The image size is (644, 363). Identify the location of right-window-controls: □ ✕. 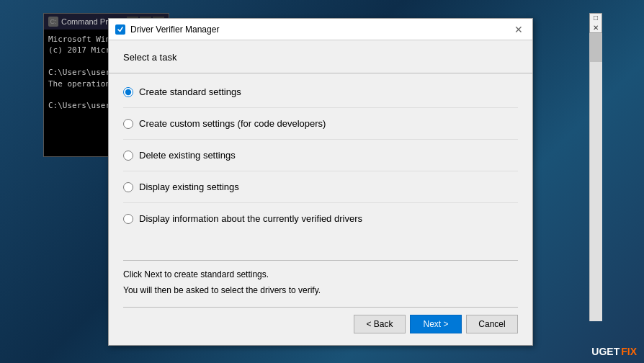
(596, 23).